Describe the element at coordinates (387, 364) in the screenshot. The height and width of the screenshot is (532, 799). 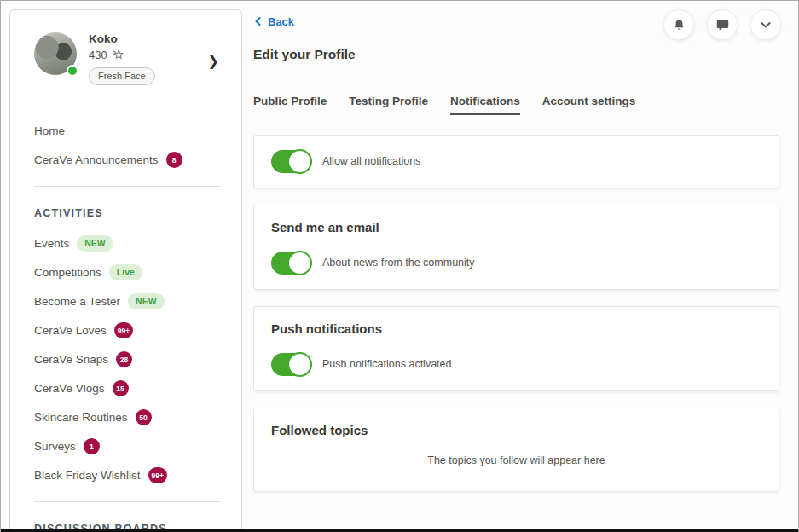
I see `toggle-label: Push notifications activated` at that location.